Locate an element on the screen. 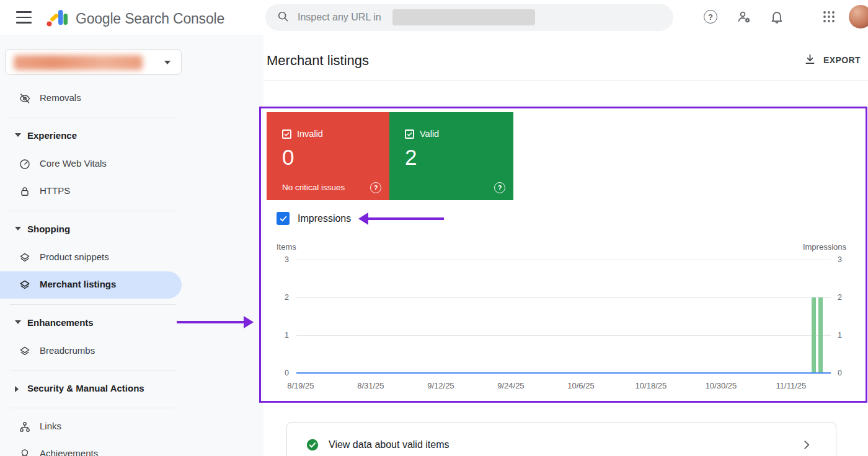 Image resolution: width=868 pixels, height=456 pixels. gauge-icon is located at coordinates (25, 164).